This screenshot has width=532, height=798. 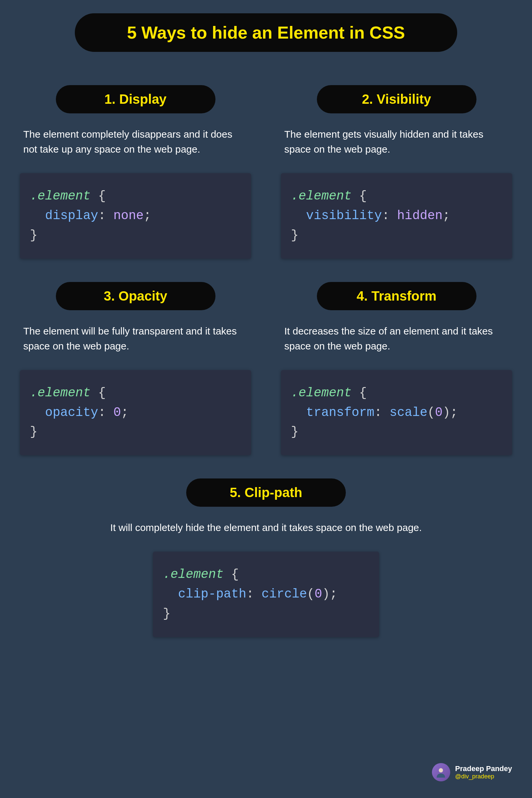 I want to click on code-value: none, so click(x=128, y=216).